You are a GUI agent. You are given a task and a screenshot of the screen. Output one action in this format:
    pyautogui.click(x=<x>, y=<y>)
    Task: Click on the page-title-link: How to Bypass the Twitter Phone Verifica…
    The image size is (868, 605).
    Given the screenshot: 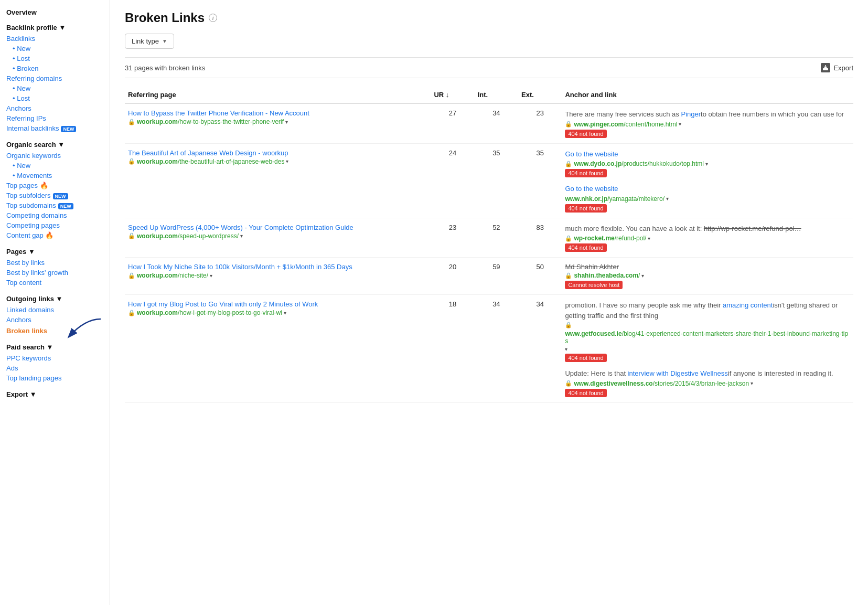 What is the action you would take?
    pyautogui.click(x=219, y=113)
    